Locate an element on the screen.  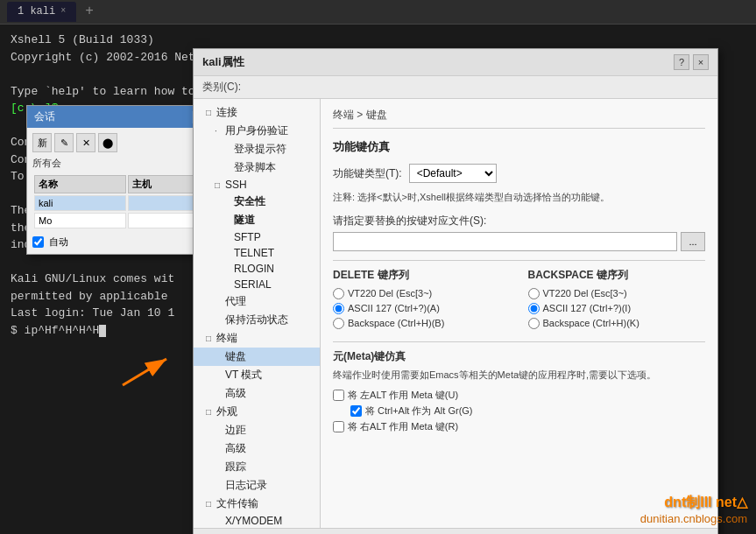
tree-item-file-transfer: □文件传输 is located at coordinates (257, 504).